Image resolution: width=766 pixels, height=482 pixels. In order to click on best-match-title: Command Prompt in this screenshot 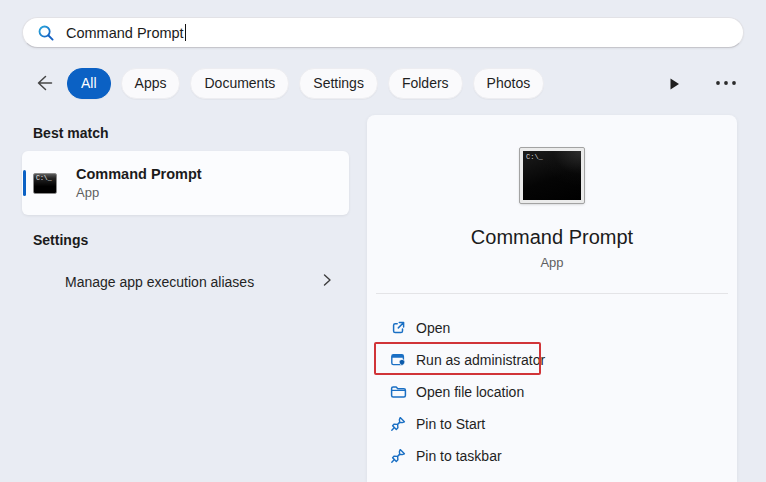, I will do `click(139, 174)`.